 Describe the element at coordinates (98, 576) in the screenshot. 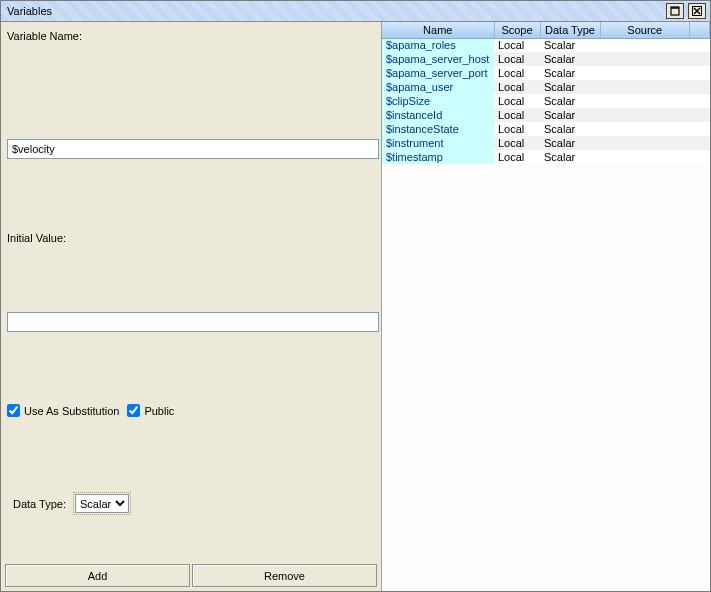

I see `add-button: Add` at that location.